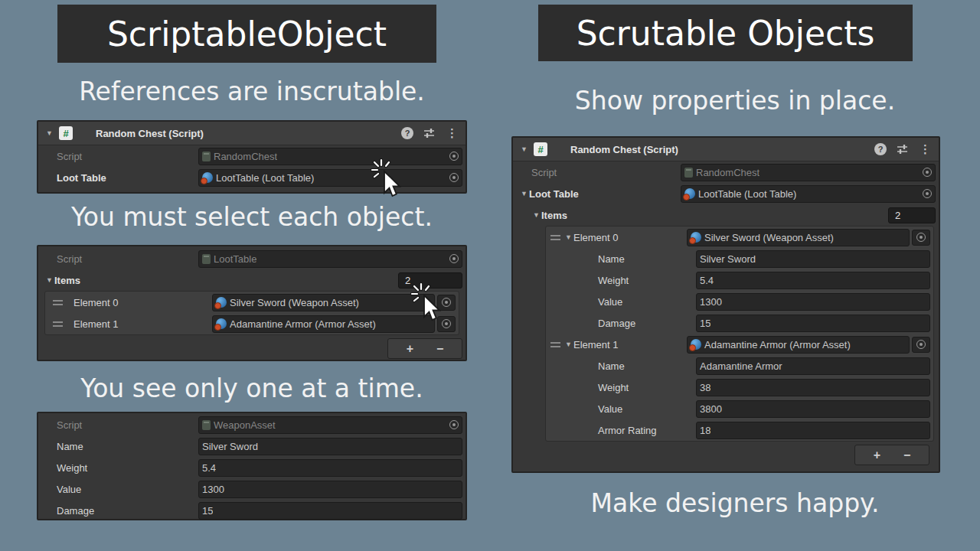 Image resolution: width=980 pixels, height=551 pixels. What do you see at coordinates (252, 466) in the screenshot?
I see `inspector-weapon-asset: Script WeaponAsset Name Silver Sword Wei…` at bounding box center [252, 466].